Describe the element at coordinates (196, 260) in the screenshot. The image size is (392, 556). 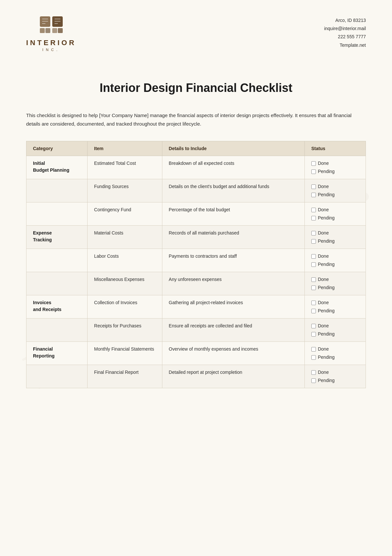
I see `table-row: Labor CostsPayments to contractors and s…` at that location.